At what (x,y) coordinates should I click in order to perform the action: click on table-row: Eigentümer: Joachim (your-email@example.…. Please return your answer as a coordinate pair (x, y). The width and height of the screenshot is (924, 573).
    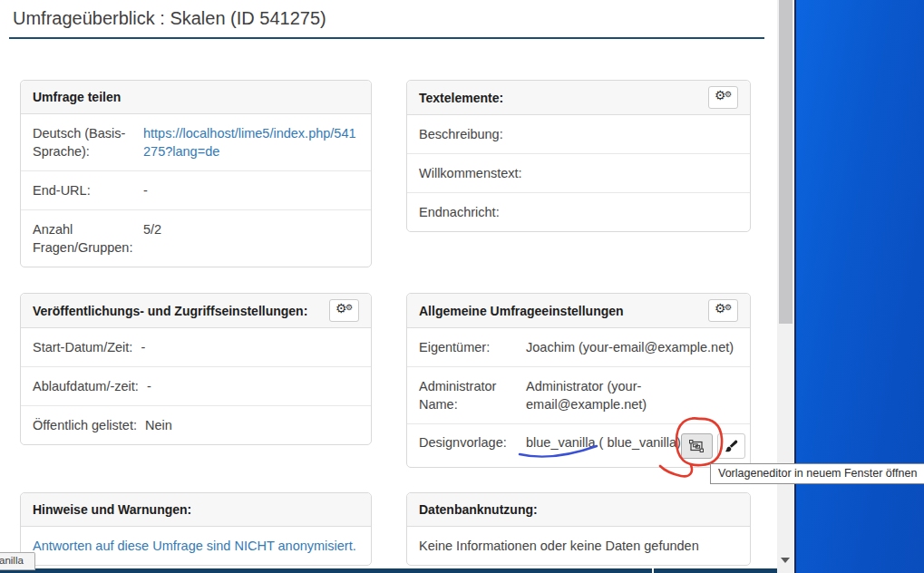
    Looking at the image, I should click on (579, 348).